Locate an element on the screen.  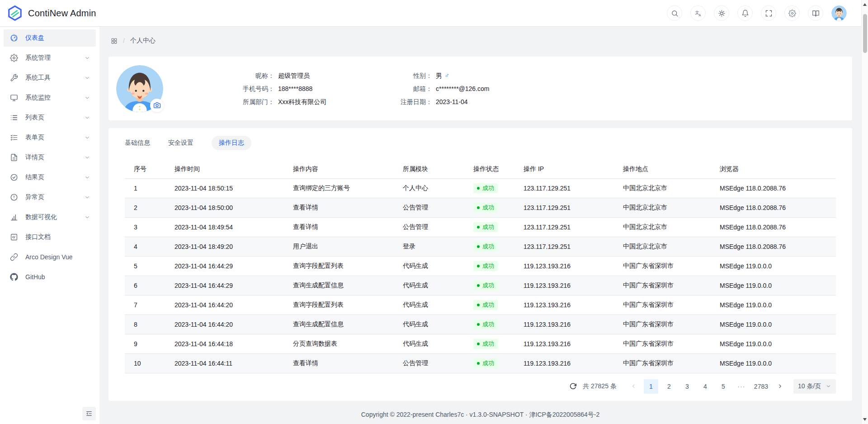
profile-field: 所属部门：Xxx科技有限公司 is located at coordinates (286, 102).